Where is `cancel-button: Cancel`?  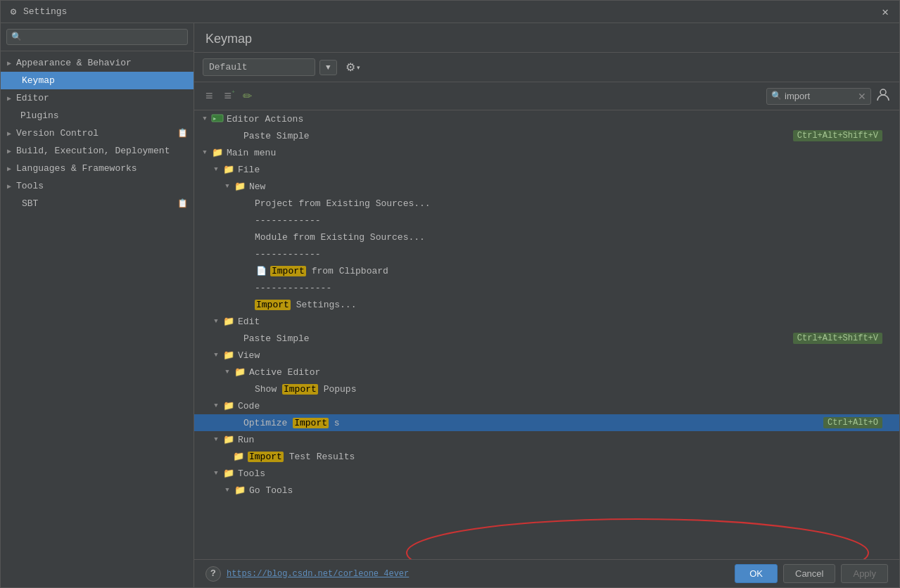
cancel-button: Cancel is located at coordinates (809, 574).